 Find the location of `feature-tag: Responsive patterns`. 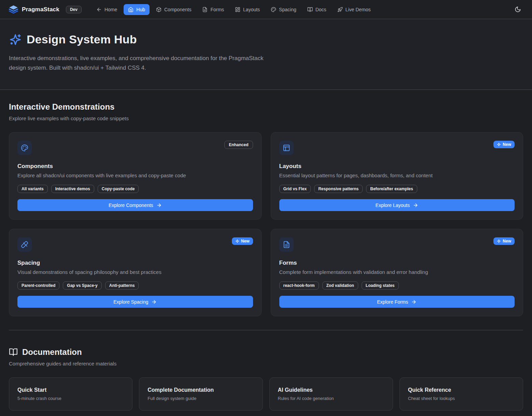

feature-tag: Responsive patterns is located at coordinates (338, 189).